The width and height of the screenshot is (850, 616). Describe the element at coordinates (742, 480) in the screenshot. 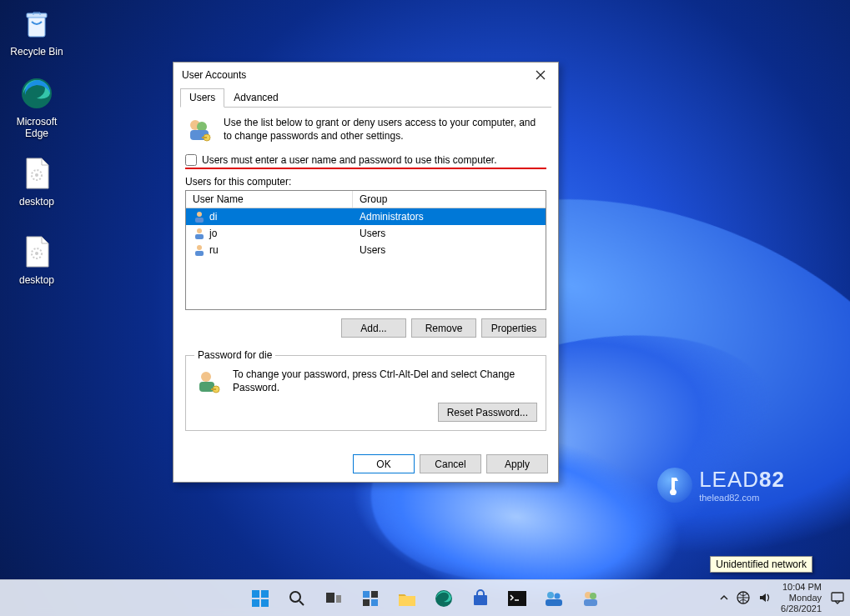

I see `watermark-brand: LEAD82` at that location.